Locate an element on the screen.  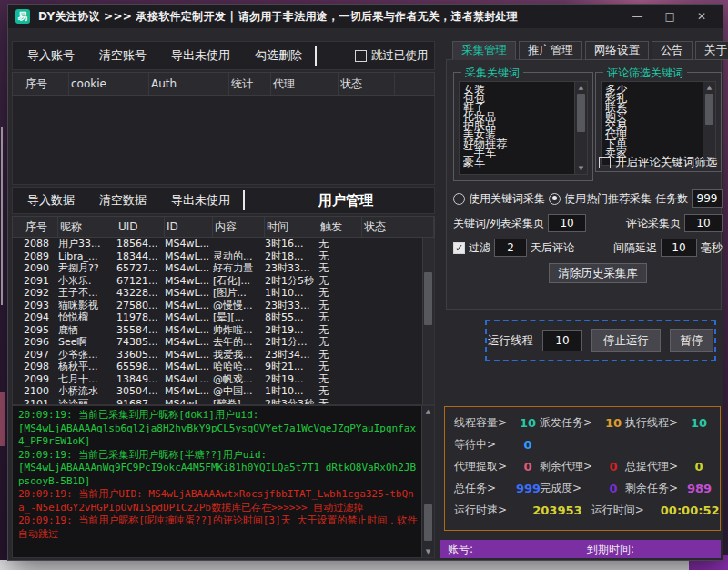
table-cell: 2090 is located at coordinates (41, 268).